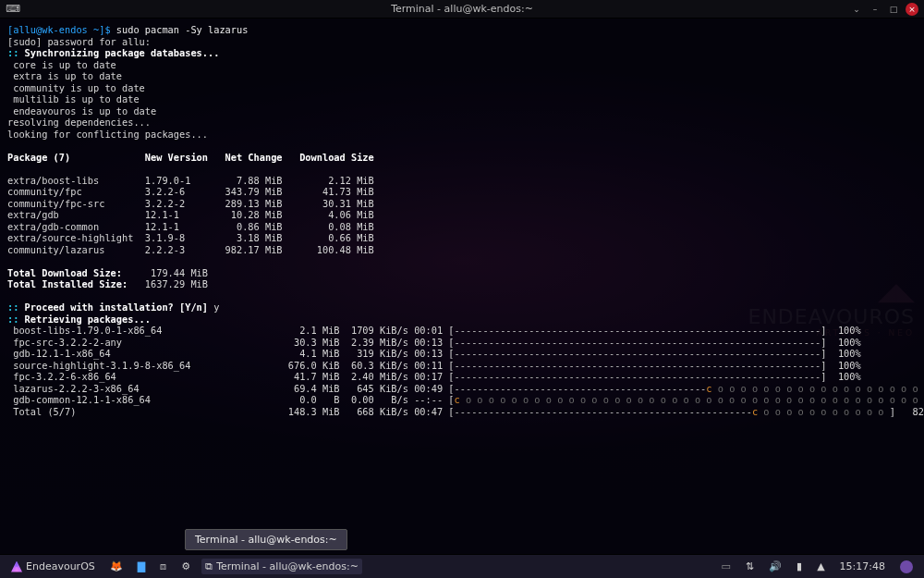 Image resolution: width=924 pixels, height=578 pixels. Describe the element at coordinates (462, 9) in the screenshot. I see `window-titlebar: ⌨ Terminal - allu@wk-endos:~ ⌄ – □ ×` at that location.